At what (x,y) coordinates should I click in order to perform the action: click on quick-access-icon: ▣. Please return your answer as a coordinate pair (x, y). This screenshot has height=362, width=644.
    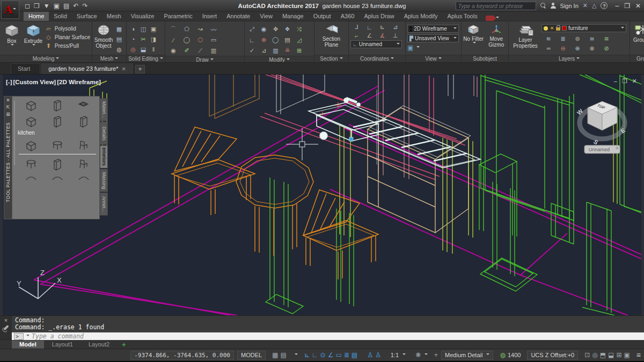
    Looking at the image, I should click on (57, 6).